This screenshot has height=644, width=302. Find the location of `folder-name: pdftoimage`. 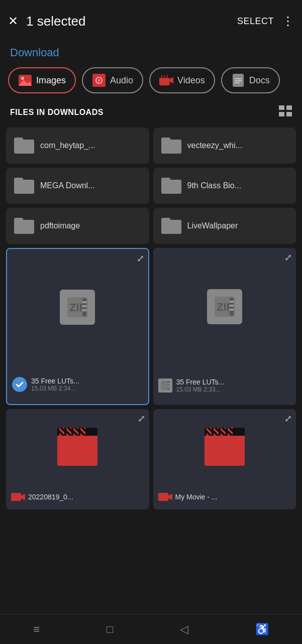

folder-name: pdftoimage is located at coordinates (90, 226).